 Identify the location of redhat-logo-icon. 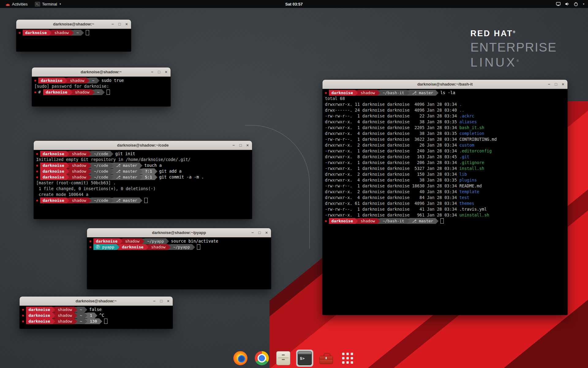
(8, 4).